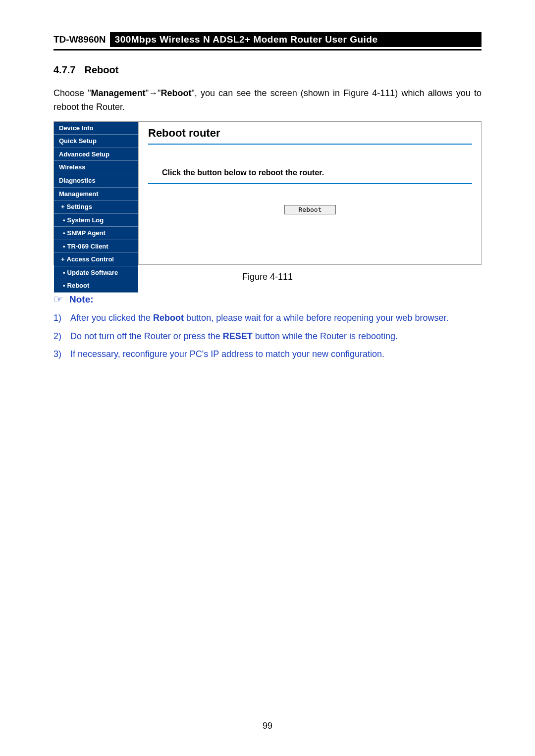  I want to click on intro-paragraph: Choose "Management"→"Reboot", you can se…, so click(268, 101).